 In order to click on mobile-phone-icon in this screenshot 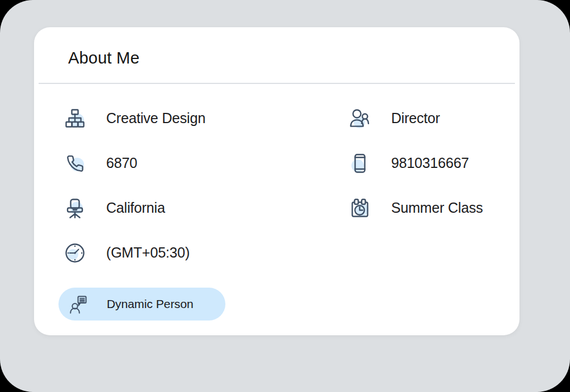, I will do `click(360, 163)`.